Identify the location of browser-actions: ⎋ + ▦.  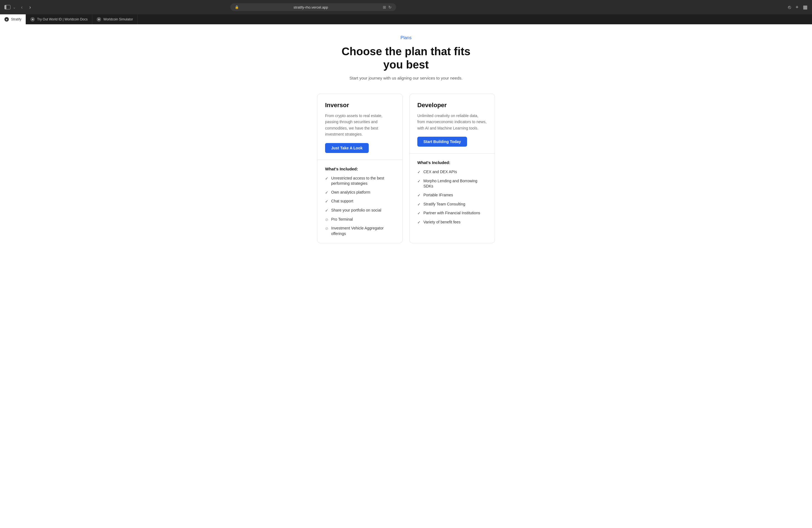
(798, 7).